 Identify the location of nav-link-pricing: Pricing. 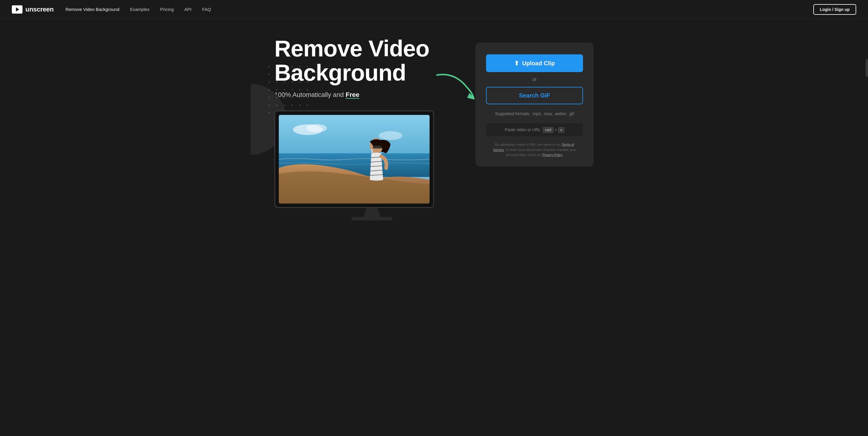
(167, 9).